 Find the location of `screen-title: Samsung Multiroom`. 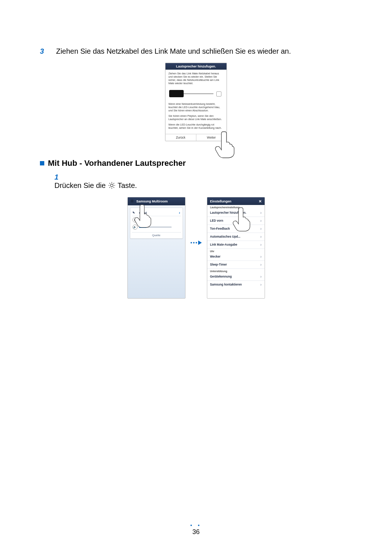

screen-title: Samsung Multiroom is located at coordinates (152, 201).